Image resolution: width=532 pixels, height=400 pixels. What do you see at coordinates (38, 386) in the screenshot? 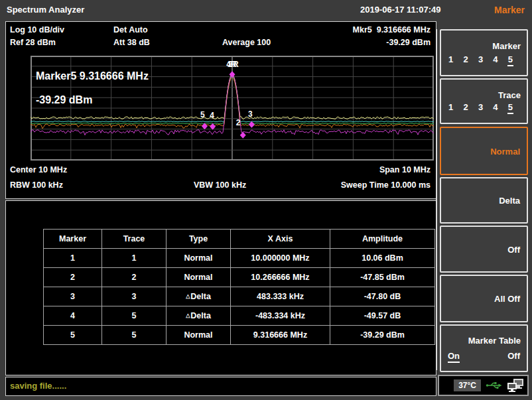
I see `status-message: saving file......` at bounding box center [38, 386].